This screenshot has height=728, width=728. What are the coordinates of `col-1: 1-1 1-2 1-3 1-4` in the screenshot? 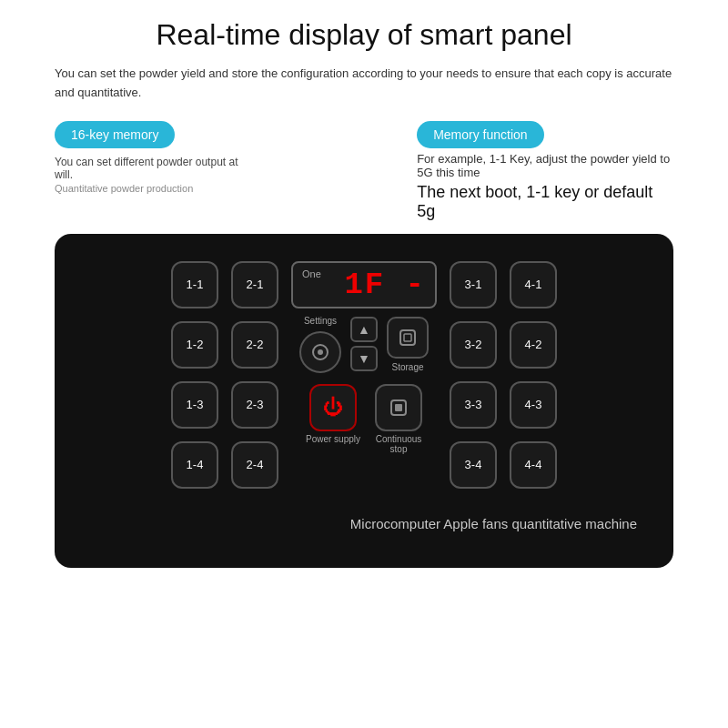 It's located at (195, 375).